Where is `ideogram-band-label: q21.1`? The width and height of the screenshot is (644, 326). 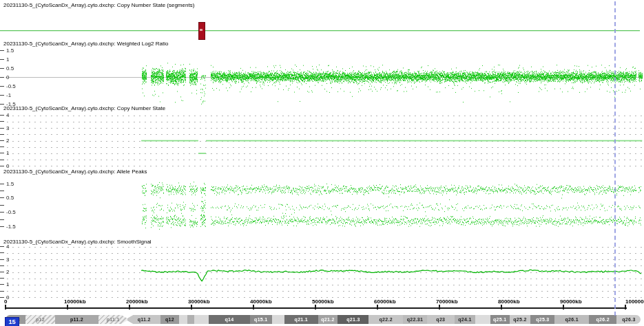
ideogram-band-label: q21.1 is located at coordinates (302, 319).